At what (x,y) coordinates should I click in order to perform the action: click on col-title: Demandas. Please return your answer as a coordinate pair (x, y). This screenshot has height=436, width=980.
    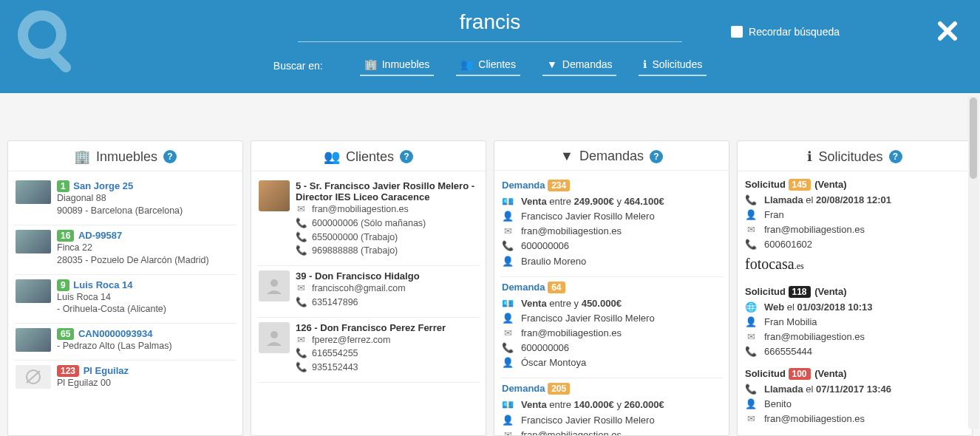
    Looking at the image, I should click on (612, 157).